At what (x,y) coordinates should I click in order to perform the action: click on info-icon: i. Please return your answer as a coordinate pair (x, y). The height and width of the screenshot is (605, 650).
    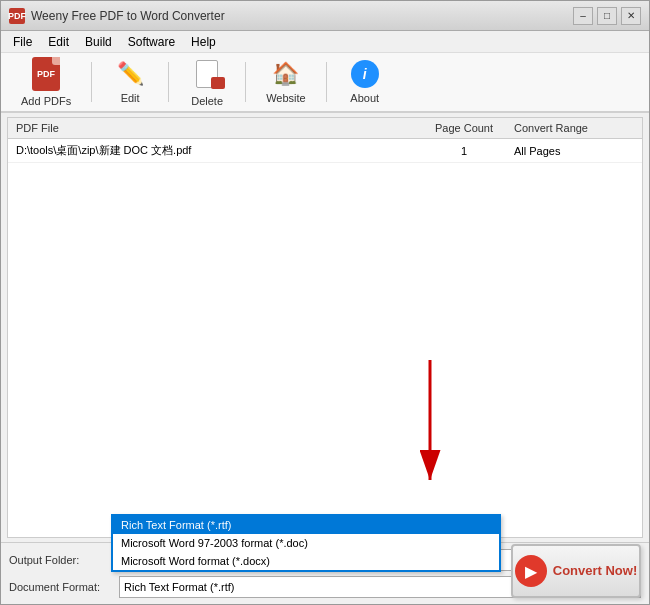
    Looking at the image, I should click on (365, 74).